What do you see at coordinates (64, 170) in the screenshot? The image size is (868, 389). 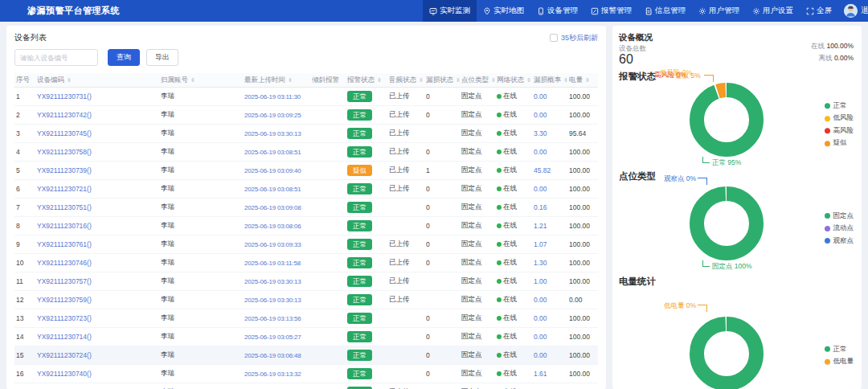 I see `device-code-link: YX92111230739()` at bounding box center [64, 170].